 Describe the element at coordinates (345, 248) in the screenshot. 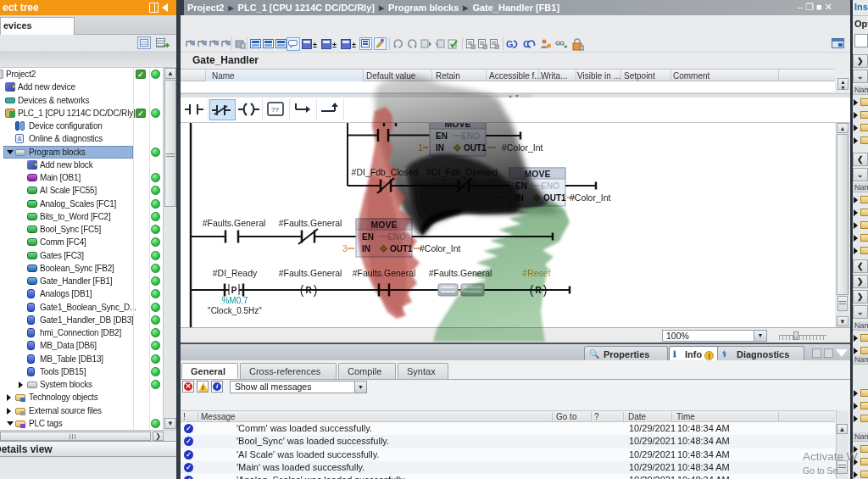

I see `svg-text: 3` at that location.